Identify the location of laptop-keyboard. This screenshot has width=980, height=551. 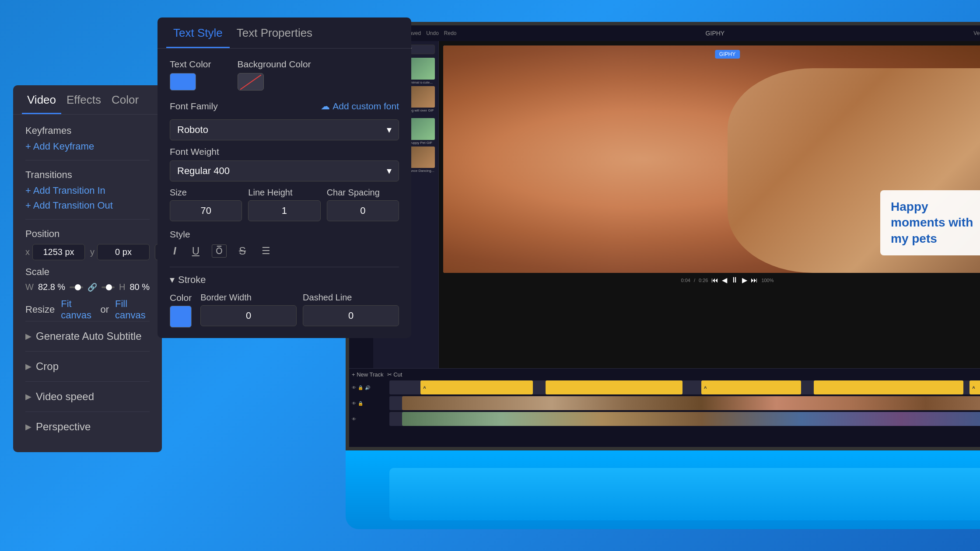
(685, 494).